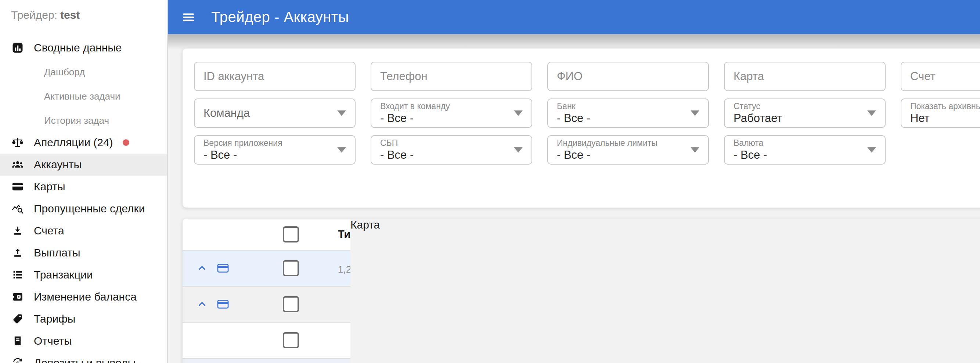 Image resolution: width=980 pixels, height=363 pixels. Describe the element at coordinates (798, 118) in the screenshot. I see `select-value: Работает` at that location.